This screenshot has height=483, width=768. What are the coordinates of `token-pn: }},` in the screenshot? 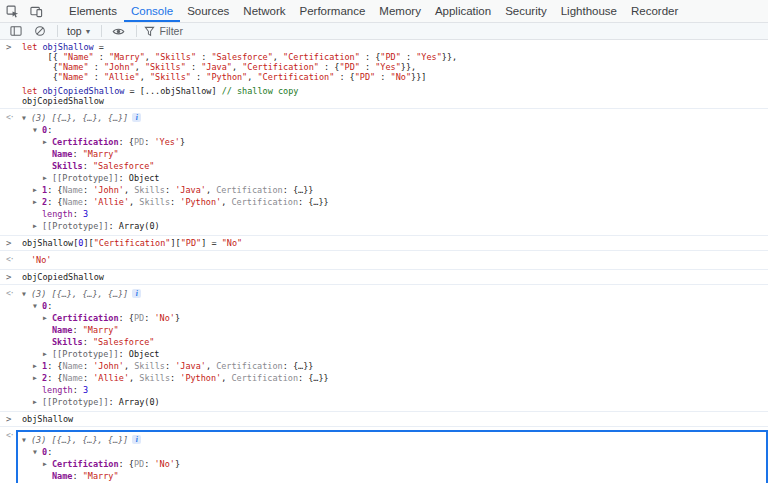 It's located at (450, 57).